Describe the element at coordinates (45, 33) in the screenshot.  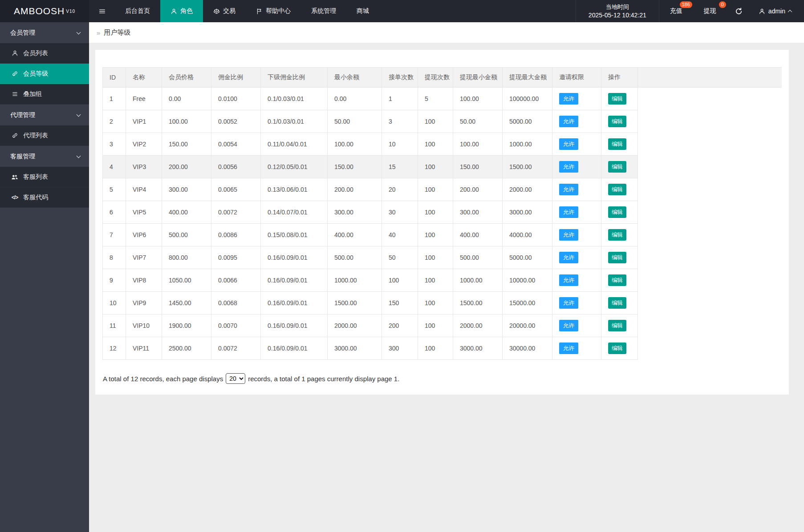
I see `sidebar-item-member-management: 会员管理` at that location.